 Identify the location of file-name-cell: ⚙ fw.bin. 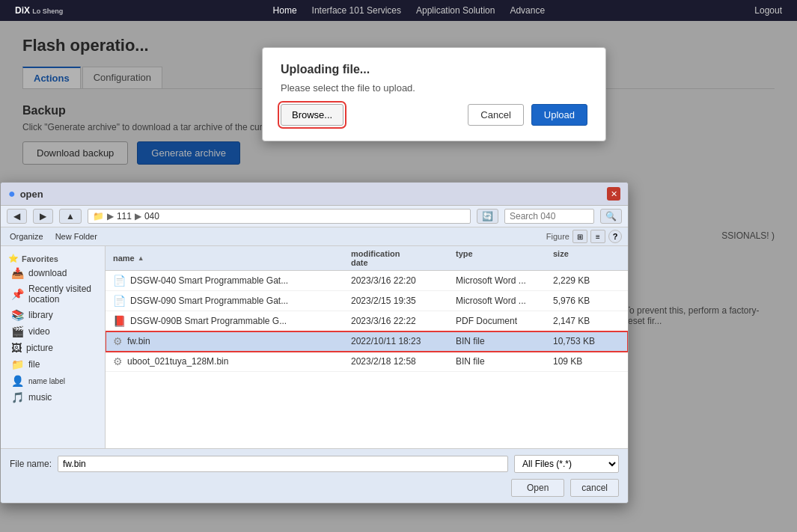
(232, 341).